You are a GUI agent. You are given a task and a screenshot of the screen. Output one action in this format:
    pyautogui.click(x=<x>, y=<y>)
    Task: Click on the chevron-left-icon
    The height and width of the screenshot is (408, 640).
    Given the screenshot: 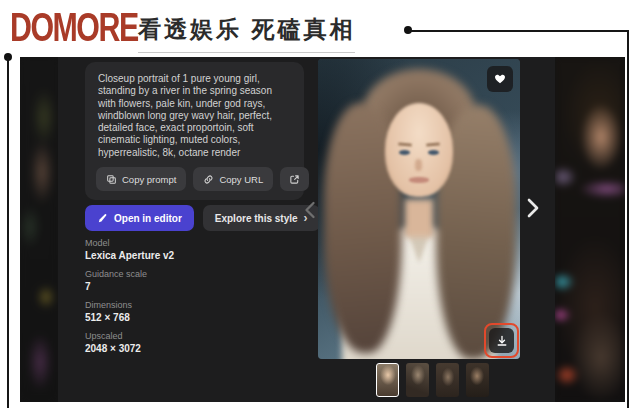 What is the action you would take?
    pyautogui.click(x=311, y=210)
    